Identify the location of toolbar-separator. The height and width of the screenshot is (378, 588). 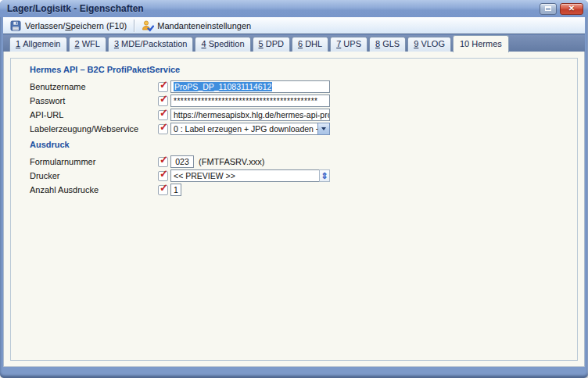
(134, 26).